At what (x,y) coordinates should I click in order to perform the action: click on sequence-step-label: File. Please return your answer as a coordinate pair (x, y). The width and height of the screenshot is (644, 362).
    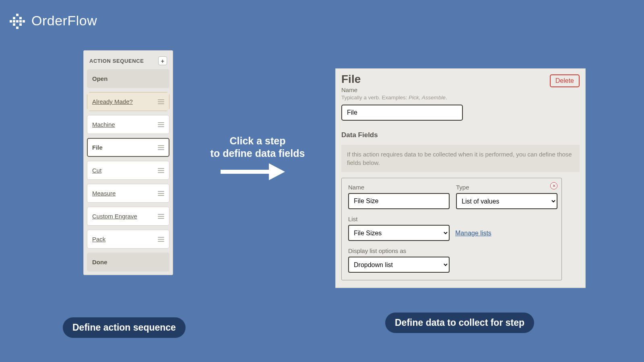
    Looking at the image, I should click on (97, 147).